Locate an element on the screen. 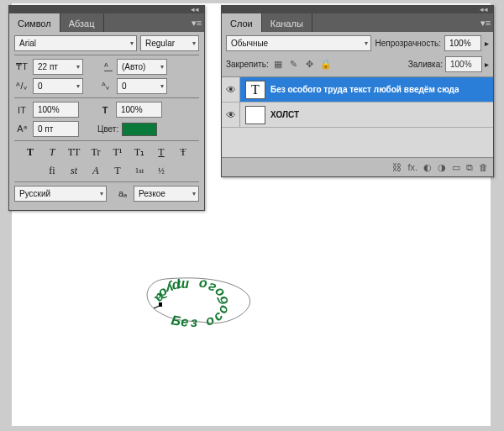  text-on-path: Б е з о с о б о г о т р у д а is located at coordinates (212, 302).